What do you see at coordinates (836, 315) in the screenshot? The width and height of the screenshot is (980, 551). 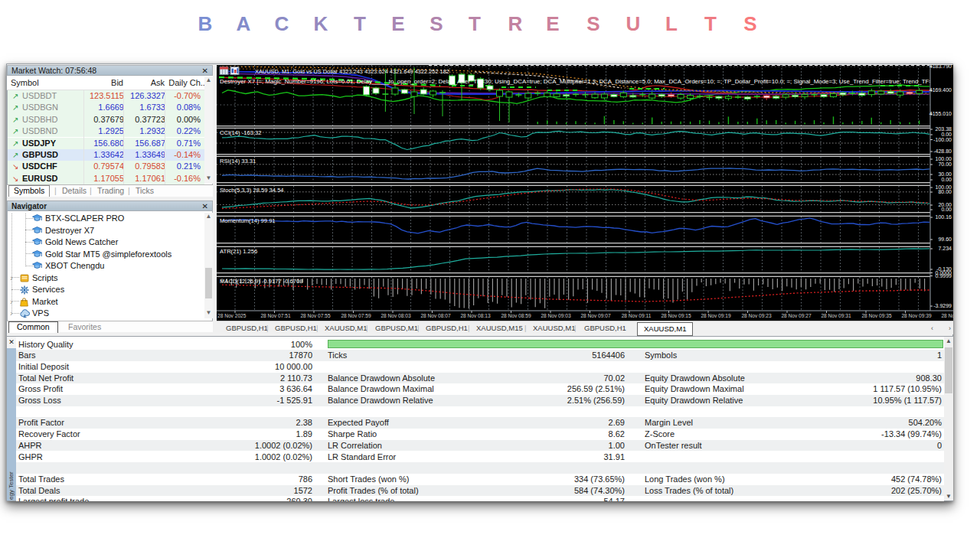 I see `svg-text: 28 Nov 09:31` at bounding box center [836, 315].